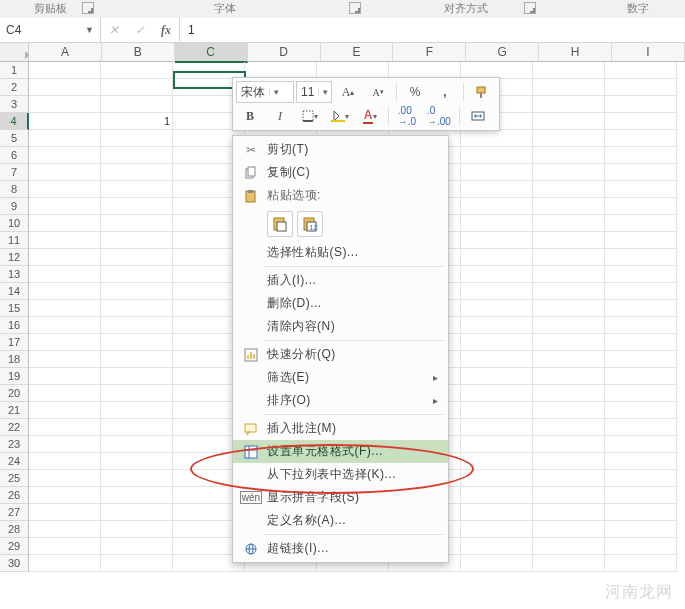 Image resolution: width=685 pixels, height=609 pixels. What do you see at coordinates (358, 52) in the screenshot?
I see `col-header-E: E` at bounding box center [358, 52].